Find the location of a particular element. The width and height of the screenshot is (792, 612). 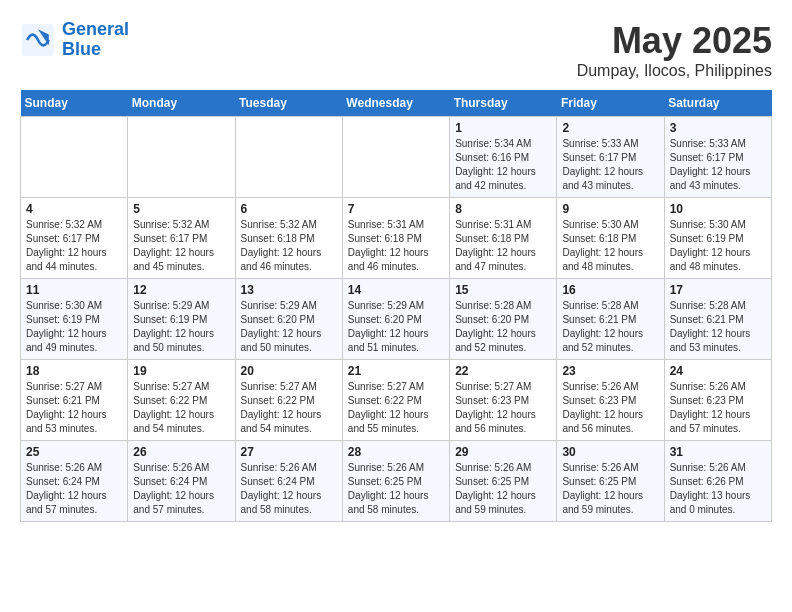

day-number: 8 is located at coordinates (503, 209).